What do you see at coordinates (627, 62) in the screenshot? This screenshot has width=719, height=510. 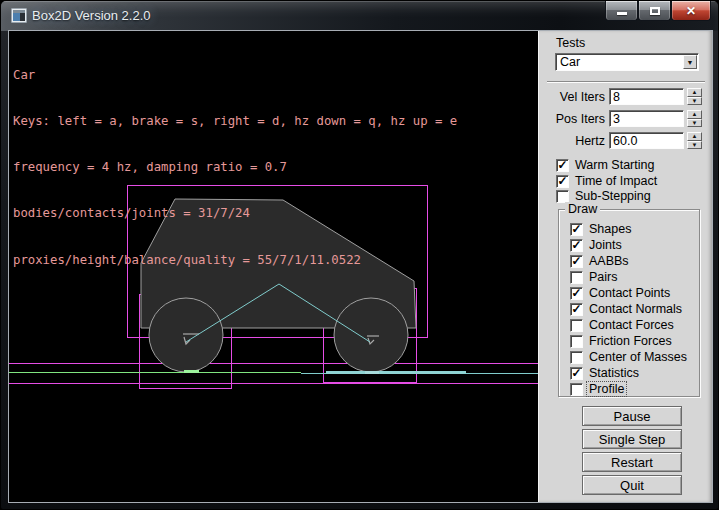 I see `tests-dropdown: Car ▼` at bounding box center [627, 62].